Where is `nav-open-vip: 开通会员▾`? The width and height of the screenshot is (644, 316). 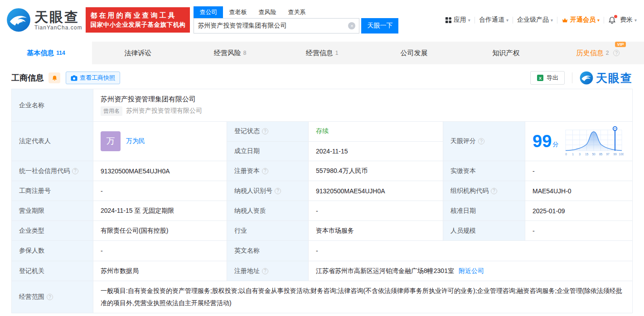 nav-open-vip: 开通会员▾ is located at coordinates (581, 20).